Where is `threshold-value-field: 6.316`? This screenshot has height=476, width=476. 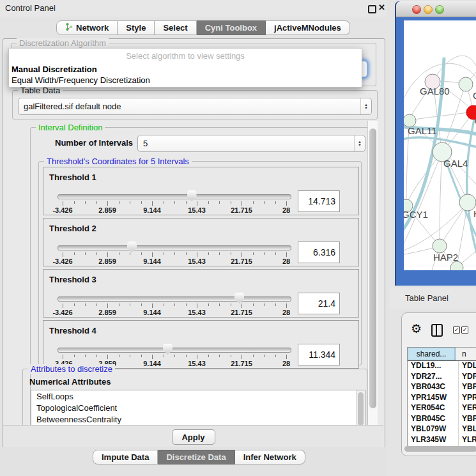
threshold-value-field: 6.316 is located at coordinates (319, 252).